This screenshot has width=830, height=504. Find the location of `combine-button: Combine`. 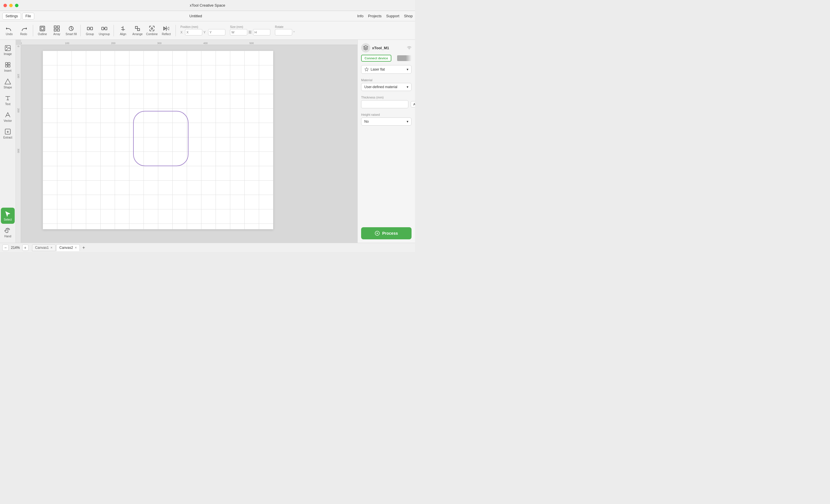

combine-button: Combine is located at coordinates (152, 30).